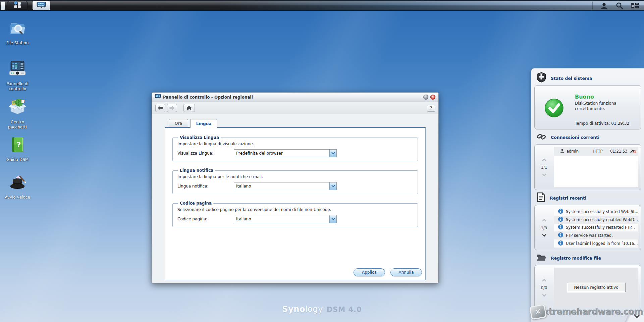 The width and height of the screenshot is (644, 322). What do you see at coordinates (572, 78) in the screenshot?
I see `widget-title: Stato del sistema` at bounding box center [572, 78].